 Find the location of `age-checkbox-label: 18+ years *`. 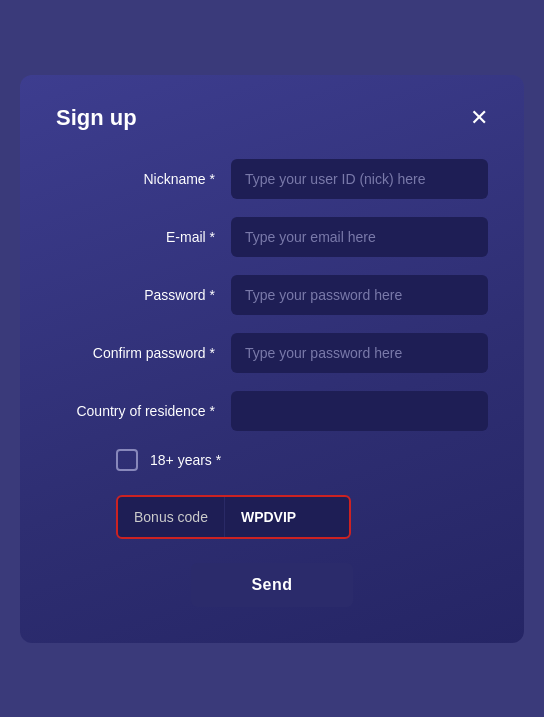

age-checkbox-label: 18+ years * is located at coordinates (186, 460).